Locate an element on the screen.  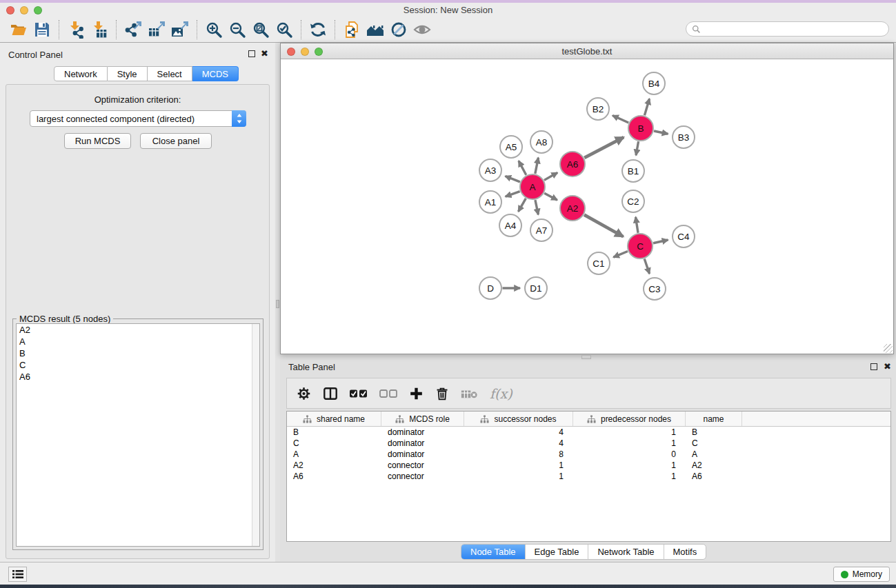
save-session-button is located at coordinates (42, 30).